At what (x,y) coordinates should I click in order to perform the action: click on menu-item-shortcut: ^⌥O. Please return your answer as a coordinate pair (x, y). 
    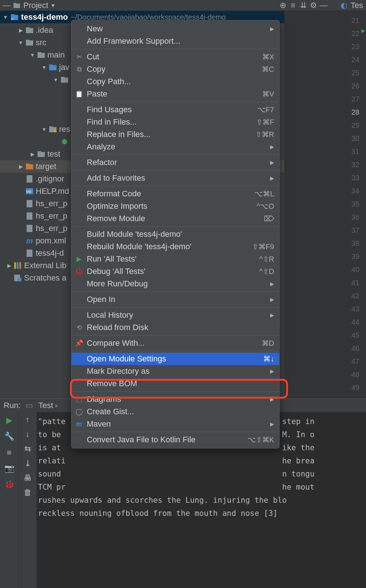
    Looking at the image, I should click on (265, 206).